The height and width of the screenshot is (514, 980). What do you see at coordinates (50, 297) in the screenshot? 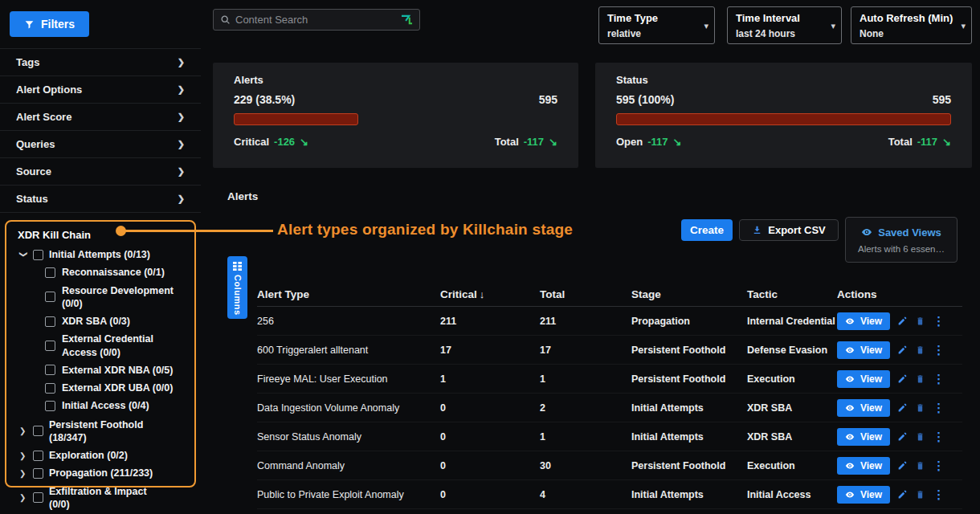
I see `checkbox-resource-development` at bounding box center [50, 297].